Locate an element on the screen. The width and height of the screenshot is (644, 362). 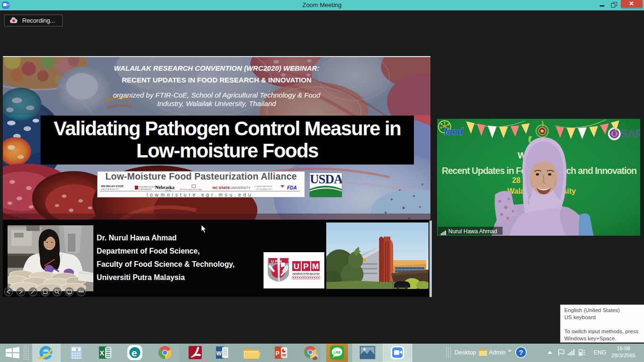
svg-text: ENG is located at coordinates (600, 353).